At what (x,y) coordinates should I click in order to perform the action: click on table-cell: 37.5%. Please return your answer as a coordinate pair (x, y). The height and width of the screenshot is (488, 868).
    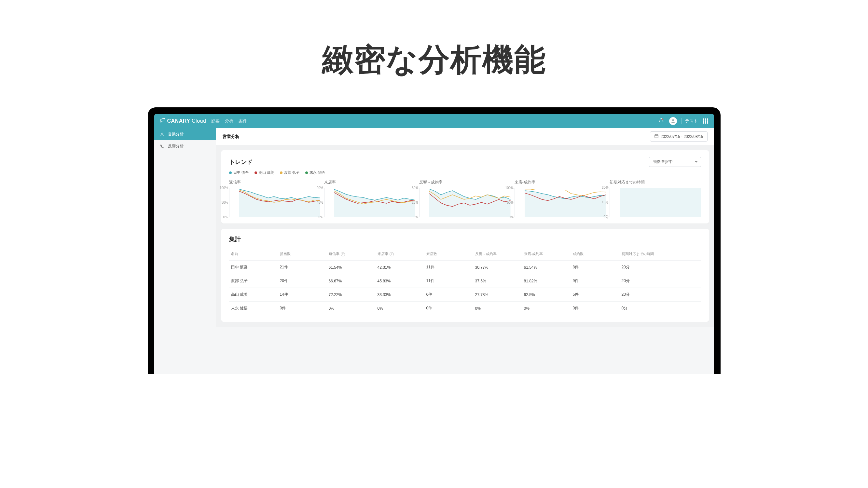
    Looking at the image, I should click on (499, 281).